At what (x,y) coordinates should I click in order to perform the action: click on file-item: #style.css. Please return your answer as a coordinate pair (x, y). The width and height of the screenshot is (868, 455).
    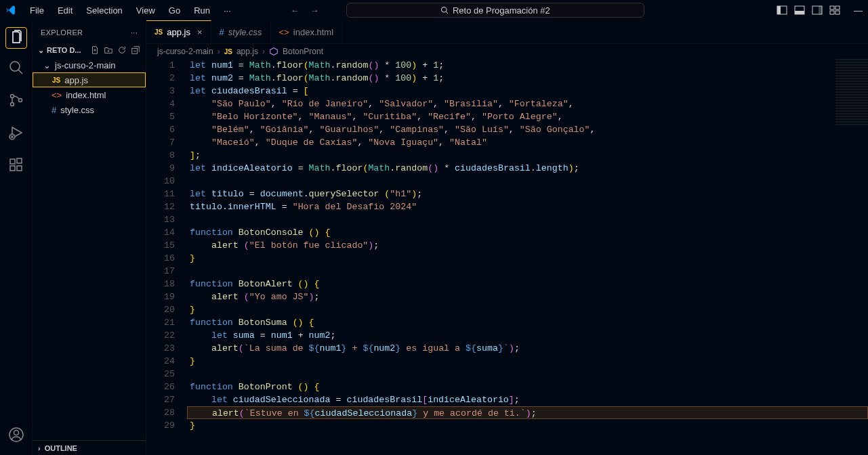
    Looking at the image, I should click on (89, 110).